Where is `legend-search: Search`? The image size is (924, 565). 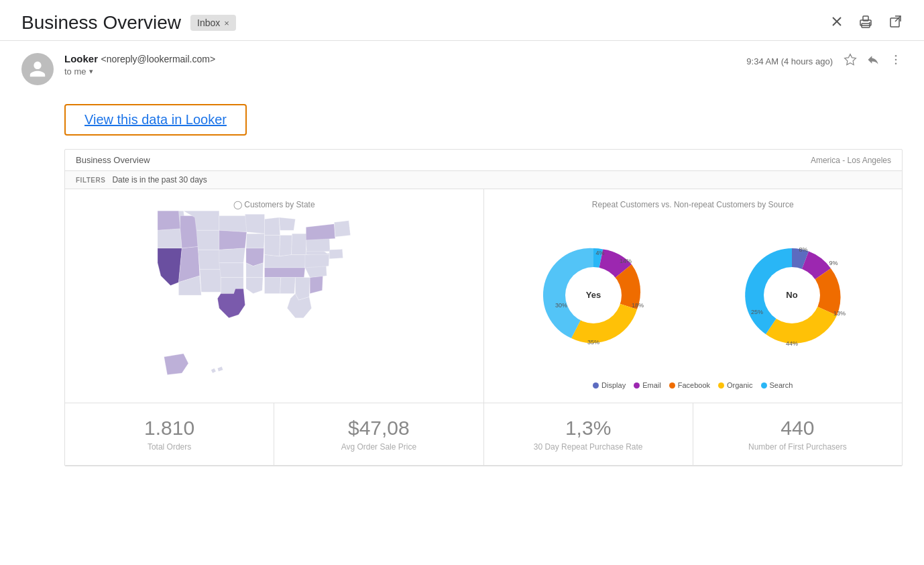
legend-search: Search is located at coordinates (777, 385).